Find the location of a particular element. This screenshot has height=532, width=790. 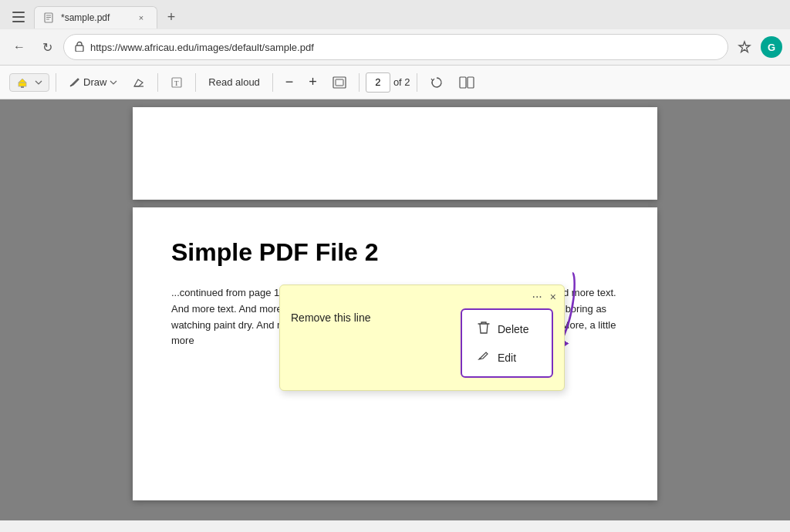

address-bar-row: ← ↻ https://www.africau.edu/images/defau… is located at coordinates (395, 47).